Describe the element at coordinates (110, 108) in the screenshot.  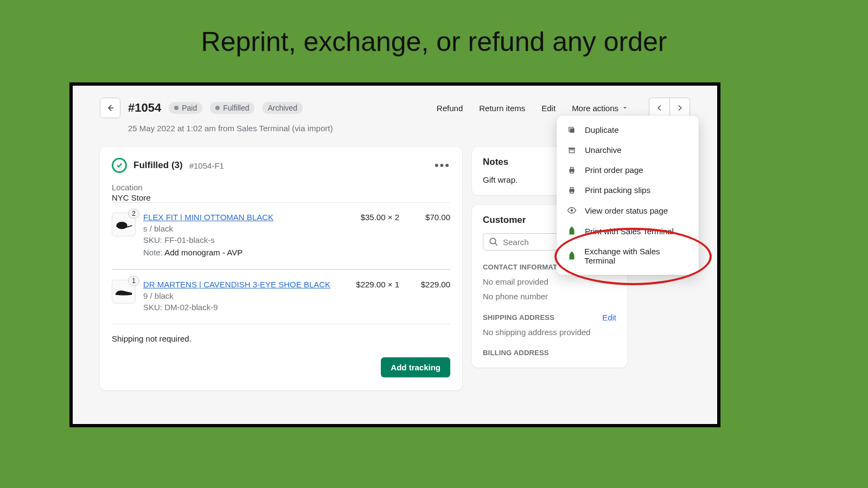
I see `back-button` at that location.